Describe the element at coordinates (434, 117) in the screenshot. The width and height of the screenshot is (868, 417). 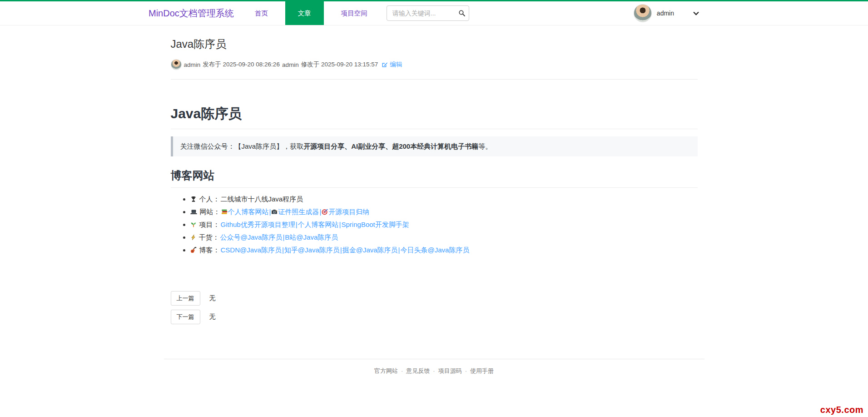
I see `article-heading: Java陈序员` at that location.